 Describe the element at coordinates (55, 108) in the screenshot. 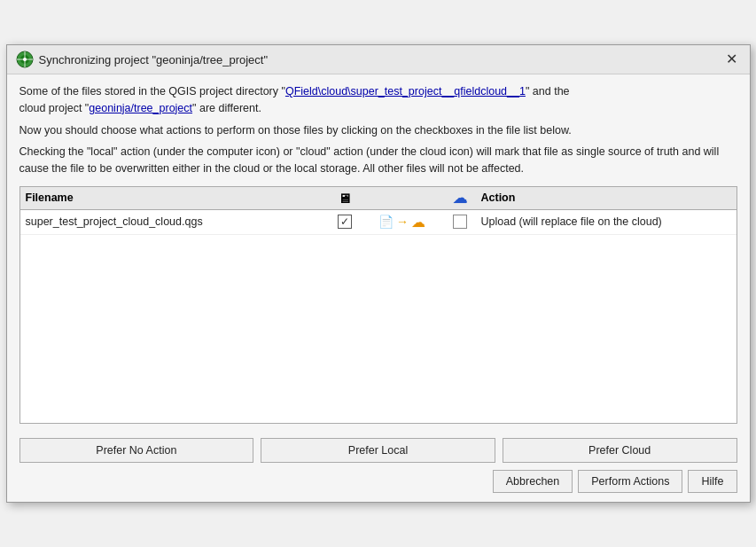

I see `info-post: cloud project "` at that location.